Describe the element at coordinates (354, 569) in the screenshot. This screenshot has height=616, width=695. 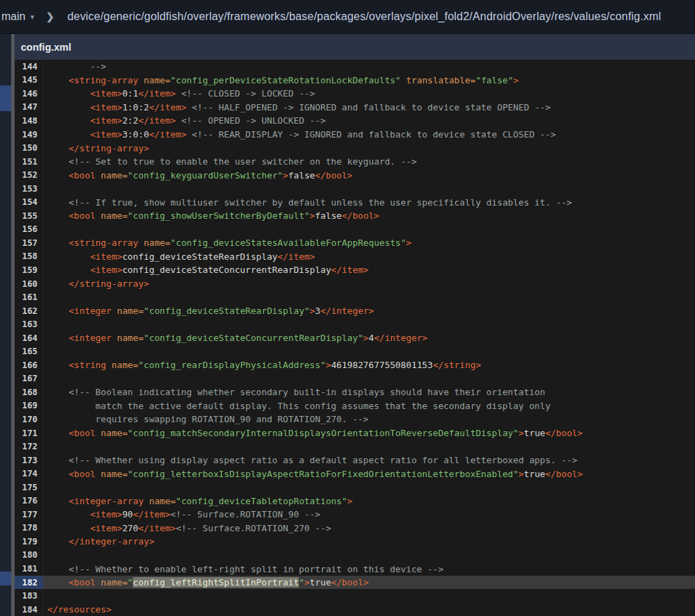
I see `code-line: 181 <!-- Whether to enable left-right sp…` at that location.